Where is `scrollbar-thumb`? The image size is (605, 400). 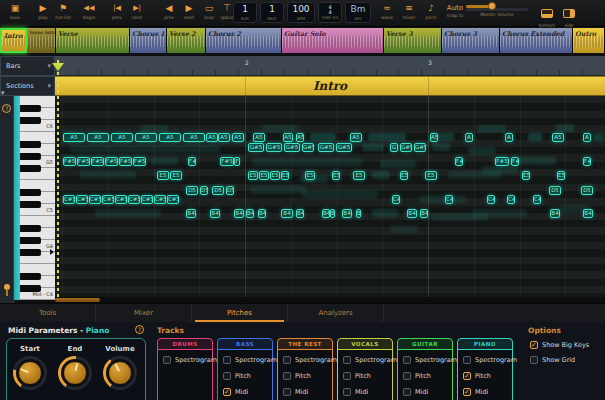 scrollbar-thumb is located at coordinates (78, 300).